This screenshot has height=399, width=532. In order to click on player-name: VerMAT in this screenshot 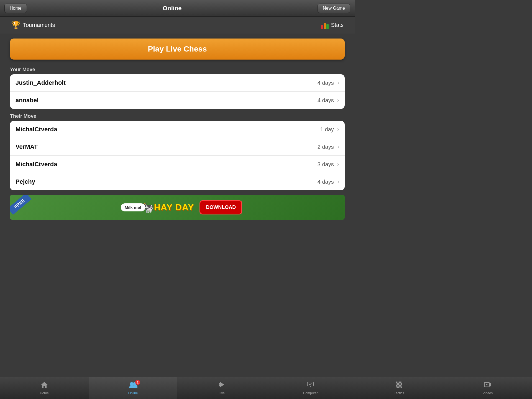, I will do `click(27, 147)`.